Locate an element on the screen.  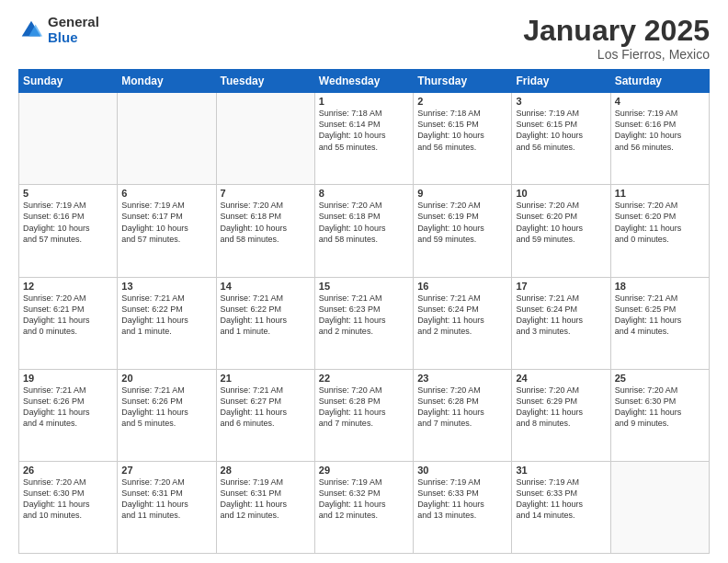
day-info: Sunrise: 7:20 AM Sunset: 6:29 PM Dayligh… is located at coordinates (561, 407).